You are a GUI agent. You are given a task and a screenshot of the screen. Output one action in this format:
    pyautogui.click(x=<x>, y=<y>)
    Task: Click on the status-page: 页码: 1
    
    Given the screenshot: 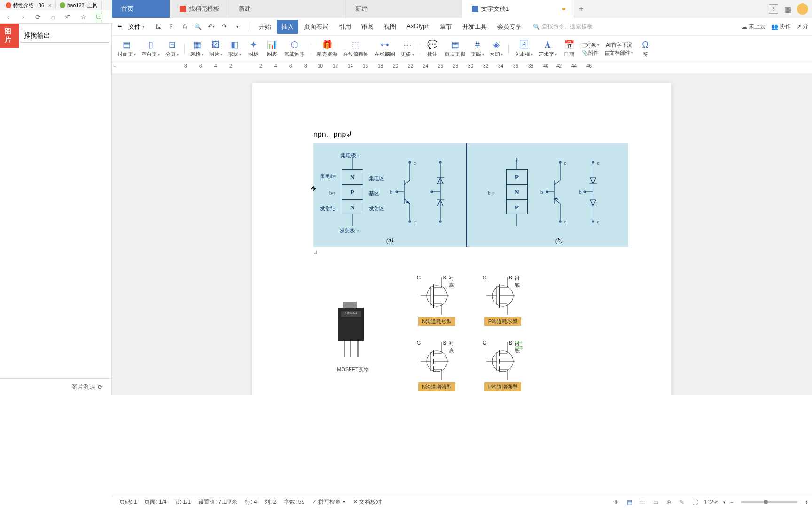 What is the action you would take?
    pyautogui.click(x=128, y=502)
    